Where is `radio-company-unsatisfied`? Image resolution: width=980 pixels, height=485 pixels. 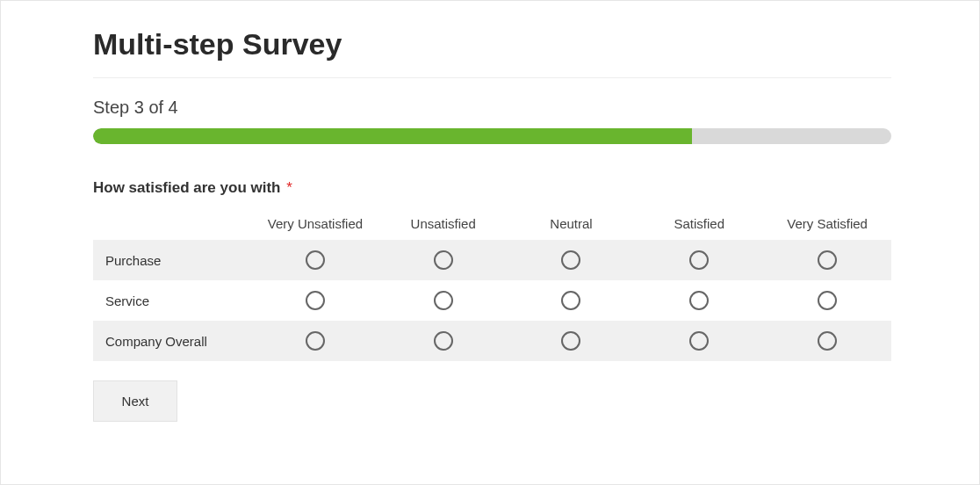 radio-company-unsatisfied is located at coordinates (443, 341).